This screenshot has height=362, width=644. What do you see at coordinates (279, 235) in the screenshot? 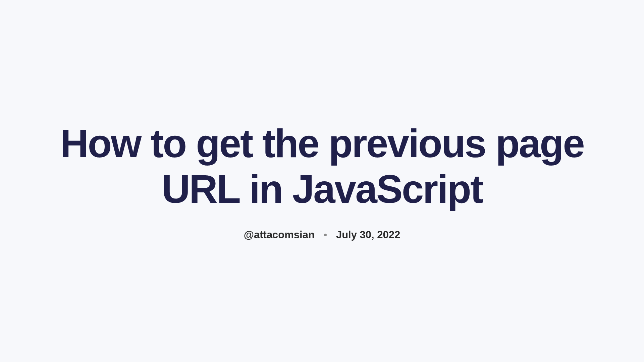
I see `author-handle: @attacomsian` at bounding box center [279, 235].